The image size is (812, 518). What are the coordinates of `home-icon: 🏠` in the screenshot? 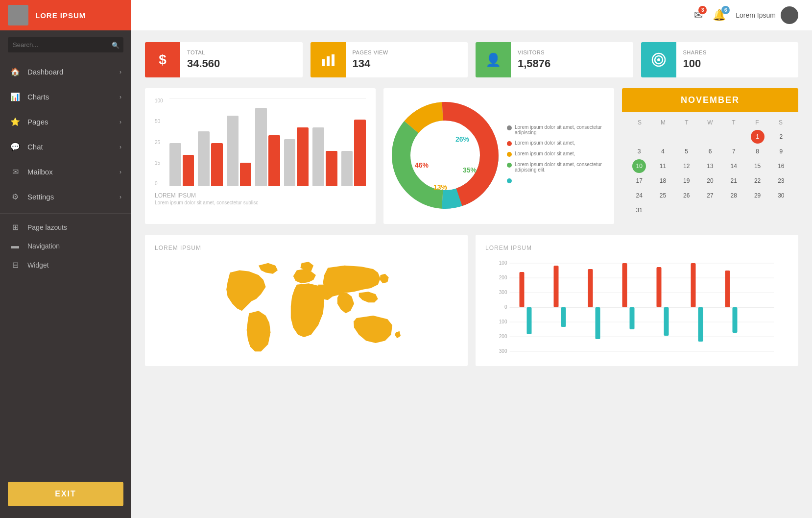 It's located at (15, 72).